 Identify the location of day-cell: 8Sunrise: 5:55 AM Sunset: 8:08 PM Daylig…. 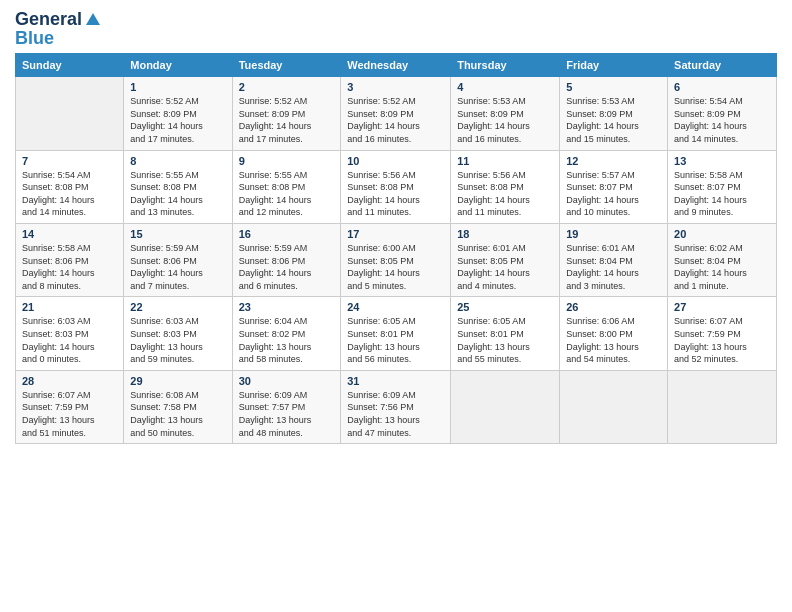
(178, 186).